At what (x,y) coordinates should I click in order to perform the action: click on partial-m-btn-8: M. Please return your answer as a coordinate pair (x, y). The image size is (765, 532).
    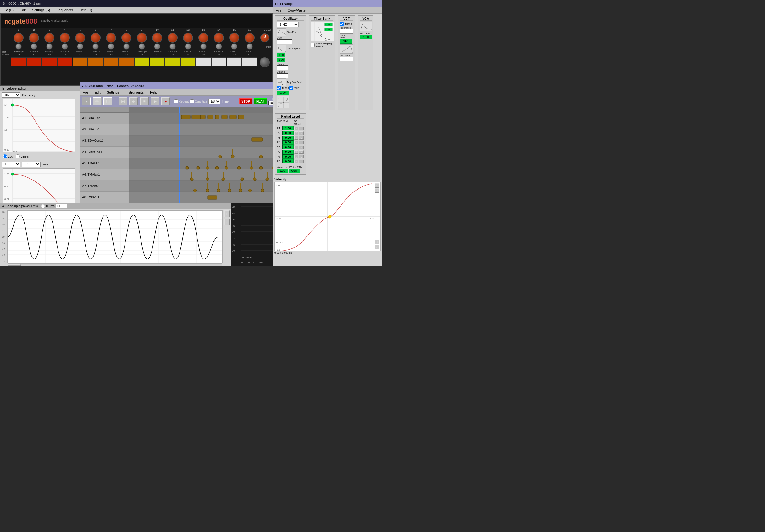
    Looking at the image, I should click on (301, 161).